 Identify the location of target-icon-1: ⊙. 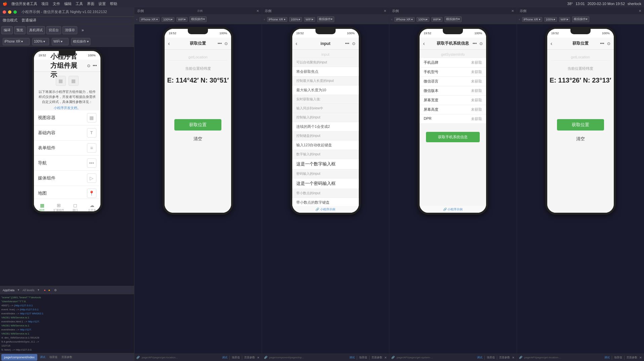
(226, 44).